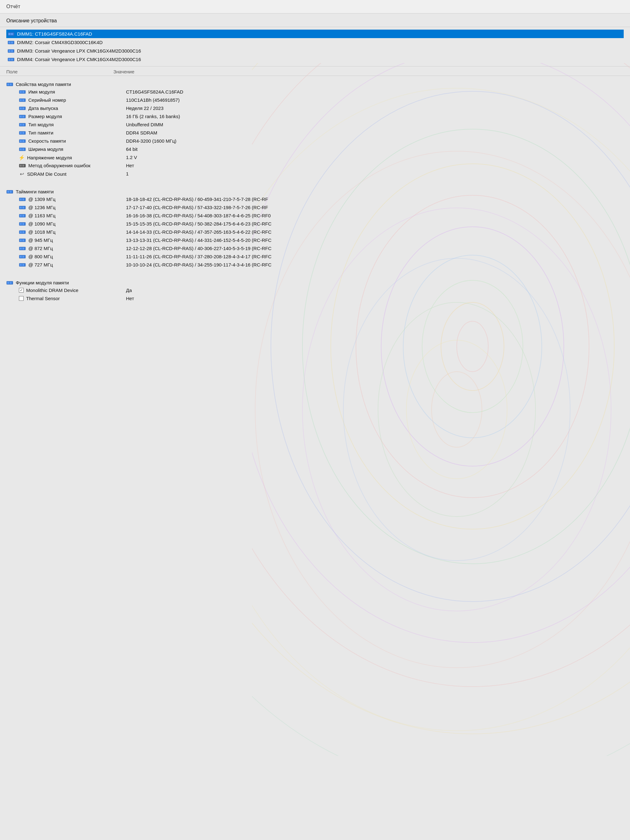 The height and width of the screenshot is (840, 630). What do you see at coordinates (321, 166) in the screenshot?
I see `prop-row-ecc: Метод обнаружения ошибок Нет` at bounding box center [321, 166].